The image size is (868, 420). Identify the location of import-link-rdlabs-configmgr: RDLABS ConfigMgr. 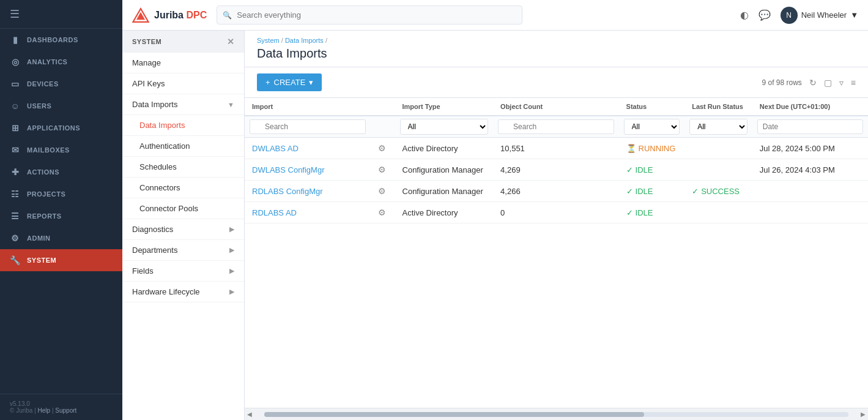
(287, 191).